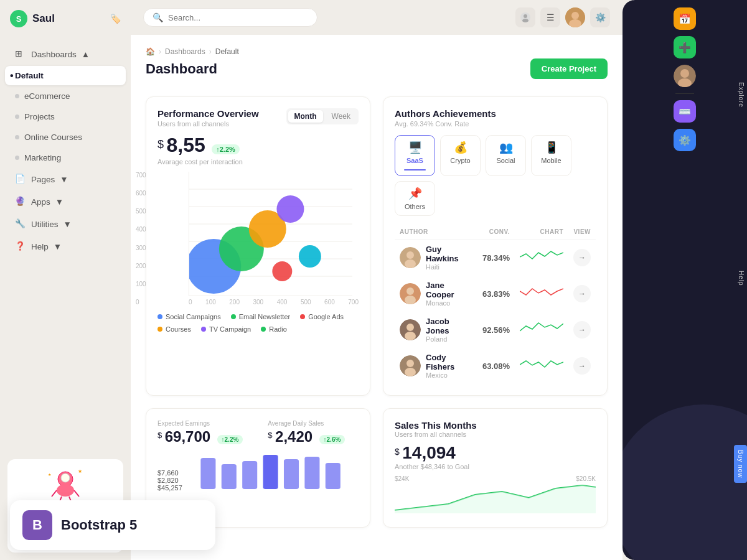 The width and height of the screenshot is (747, 560). What do you see at coordinates (17, 96) in the screenshot?
I see `nav-dot` at bounding box center [17, 96].